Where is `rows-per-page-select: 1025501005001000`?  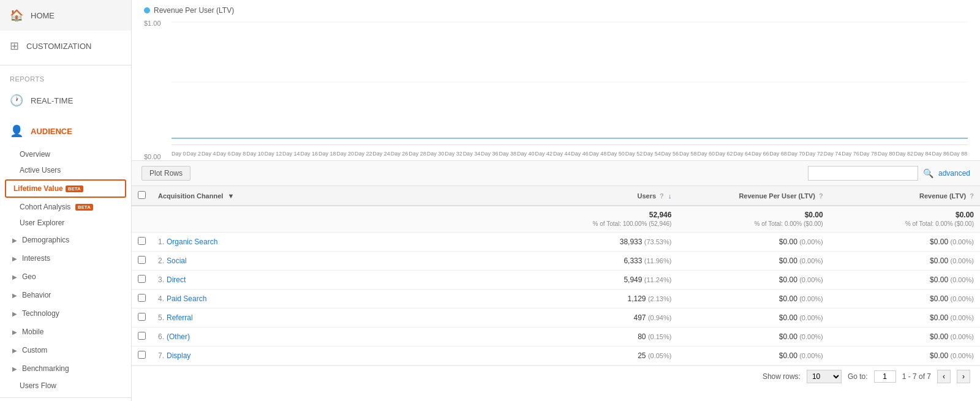
rows-per-page-select: 1025501005001000 is located at coordinates (824, 377).